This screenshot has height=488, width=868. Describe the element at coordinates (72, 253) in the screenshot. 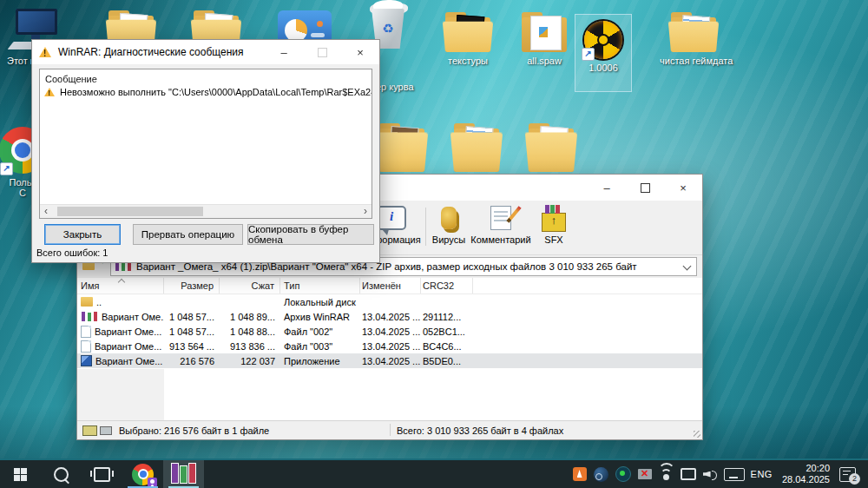

I see `error-count-text: Всего ошибок: 1` at that location.